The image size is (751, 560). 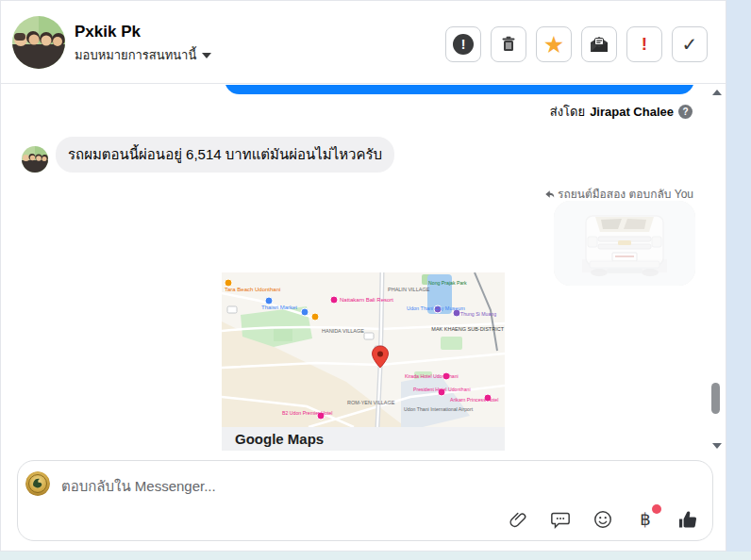 I want to click on map-image: Tara Beach Udonthani Thaisri Market Natt…, so click(x=363, y=350).